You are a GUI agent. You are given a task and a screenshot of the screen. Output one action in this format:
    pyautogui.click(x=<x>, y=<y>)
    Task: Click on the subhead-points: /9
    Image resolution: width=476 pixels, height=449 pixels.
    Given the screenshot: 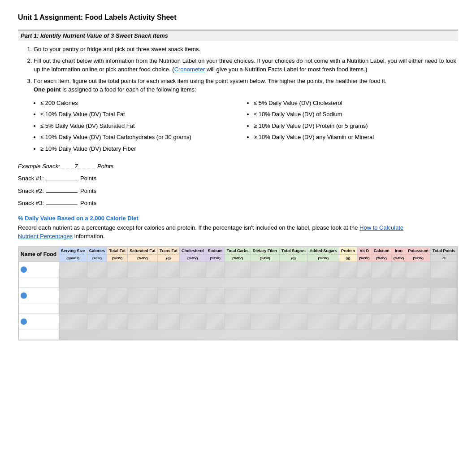 What is the action you would take?
    pyautogui.click(x=444, y=258)
    